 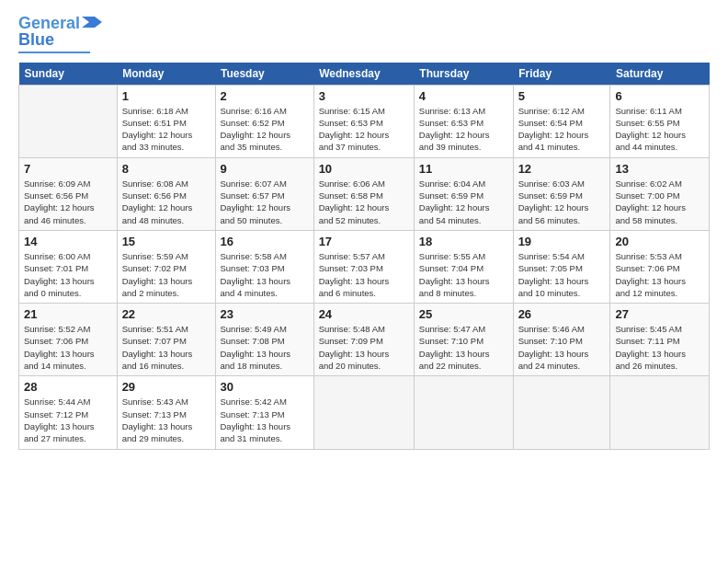 I want to click on day-number: 9, so click(x=265, y=169).